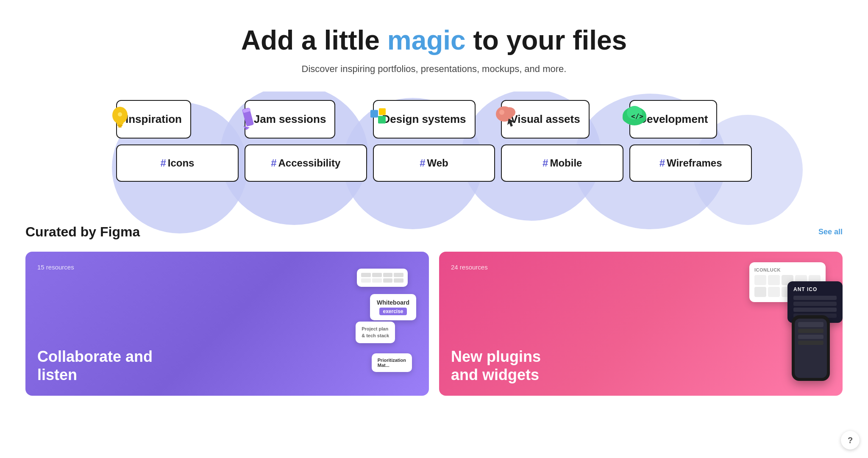 This screenshot has width=868, height=458. Describe the element at coordinates (309, 325) in the screenshot. I see `whiteboard-deco: Whiteboard exercise Project plan& tech s…` at that location.